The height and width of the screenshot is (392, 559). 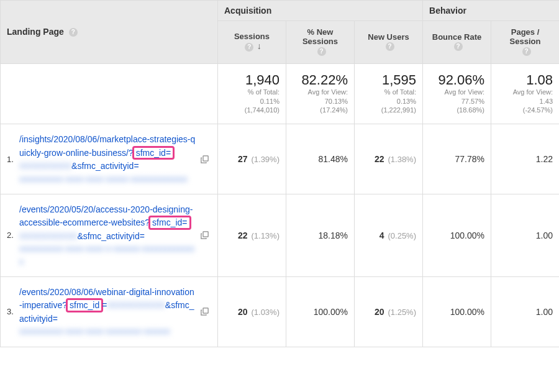 What do you see at coordinates (389, 235) in the screenshot?
I see `new-users-cell: 4(0.25%)` at bounding box center [389, 235].